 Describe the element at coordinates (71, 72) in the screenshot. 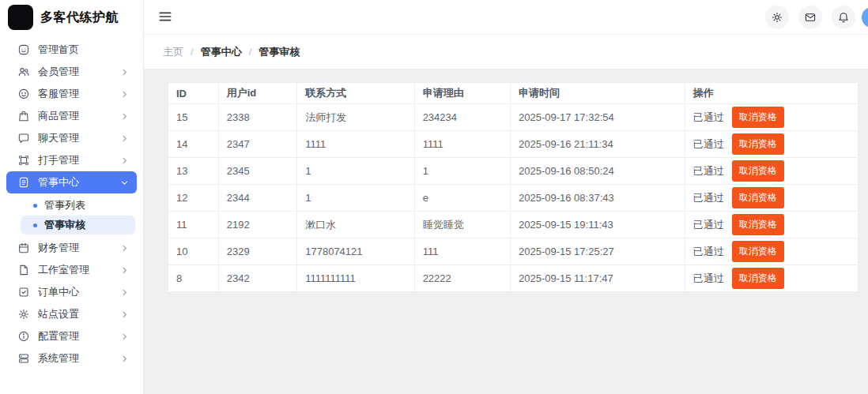

I see `sidebar-item: 会员管理` at that location.